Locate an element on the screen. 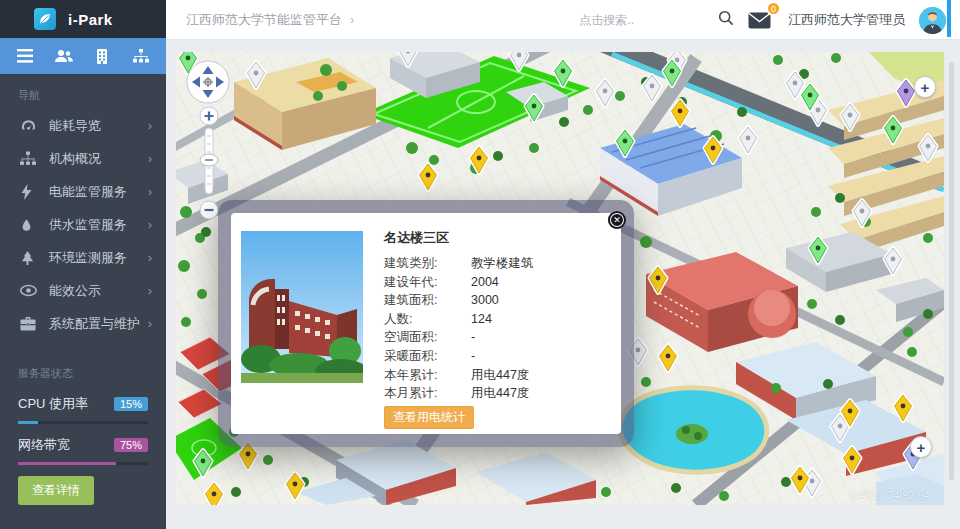  app-logo-text: i-Park is located at coordinates (90, 20).